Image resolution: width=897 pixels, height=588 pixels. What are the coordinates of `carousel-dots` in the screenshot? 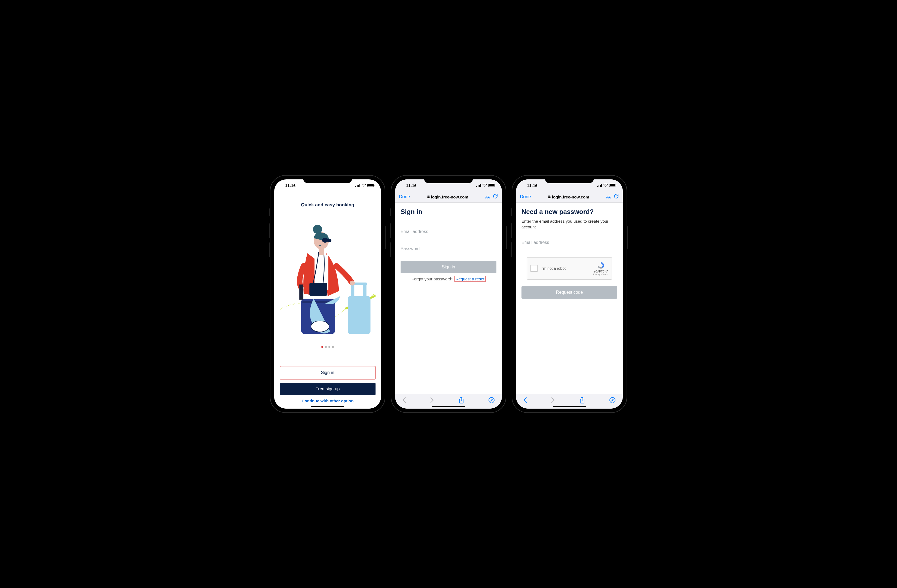 It's located at (328, 347).